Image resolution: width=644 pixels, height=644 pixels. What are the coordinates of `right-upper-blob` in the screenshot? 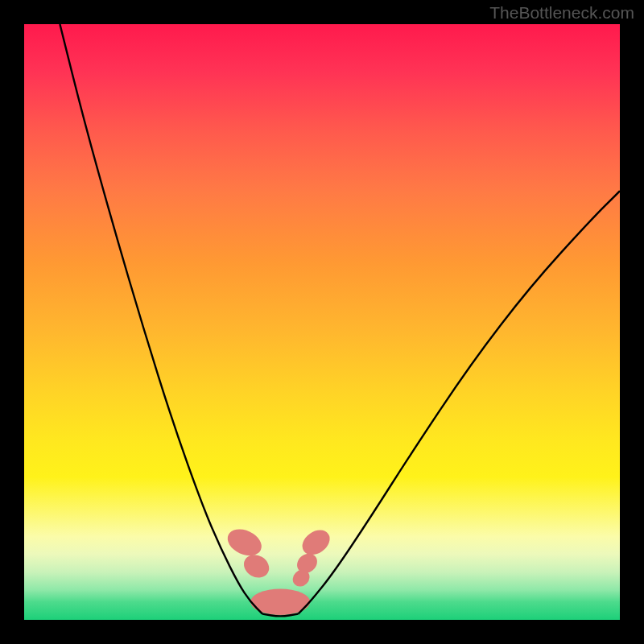 It's located at (316, 543).